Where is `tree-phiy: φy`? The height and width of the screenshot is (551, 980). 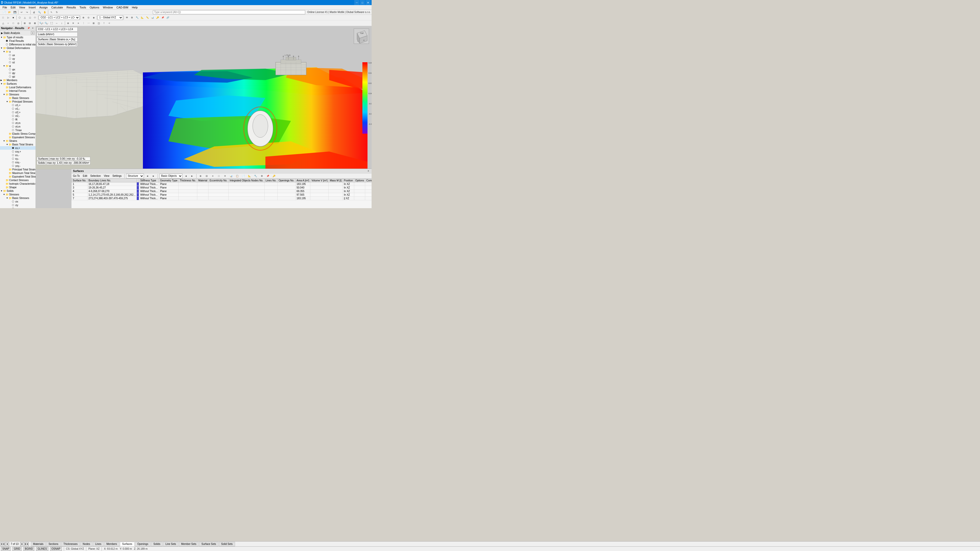
tree-phiy: φy is located at coordinates (18, 73).